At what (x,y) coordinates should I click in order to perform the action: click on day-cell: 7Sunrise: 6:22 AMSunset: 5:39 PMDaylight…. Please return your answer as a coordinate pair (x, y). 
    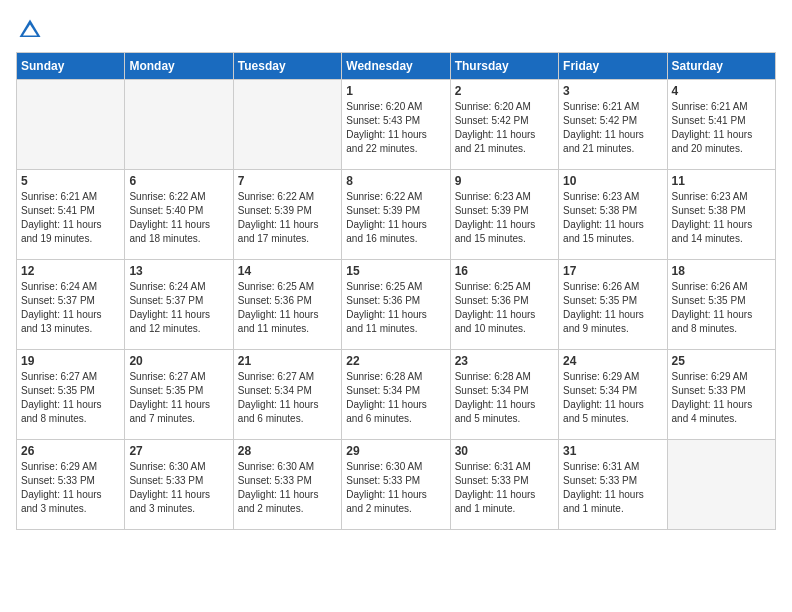
    Looking at the image, I should click on (287, 215).